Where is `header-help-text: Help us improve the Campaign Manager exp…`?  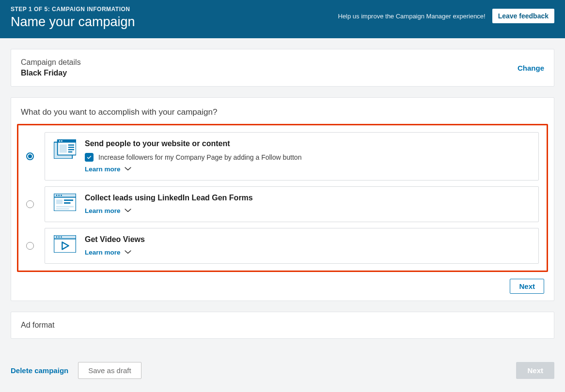 header-help-text: Help us improve the Campaign Manager exp… is located at coordinates (411, 16).